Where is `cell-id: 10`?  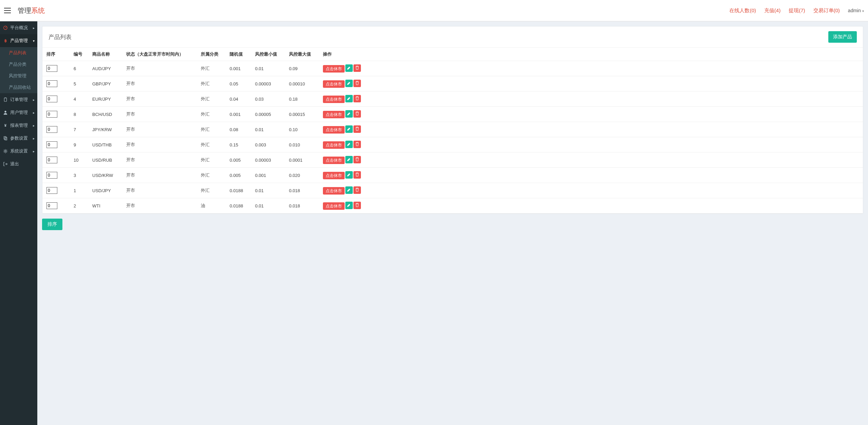
cell-id: 10 is located at coordinates (79, 160).